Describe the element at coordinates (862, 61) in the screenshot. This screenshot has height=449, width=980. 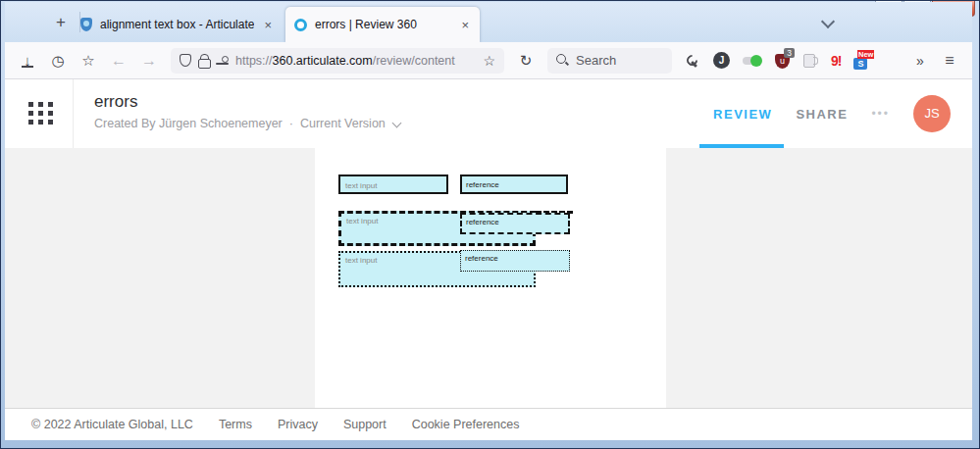
I see `snapshot-extension-icon: S New` at that location.